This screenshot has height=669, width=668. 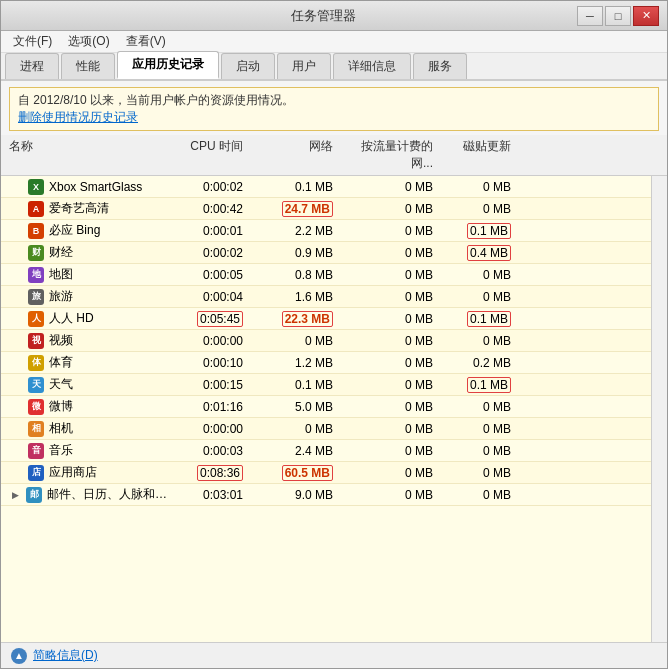 What do you see at coordinates (304, 495) in the screenshot?
I see `cell-net: 9.0 MB` at bounding box center [304, 495].